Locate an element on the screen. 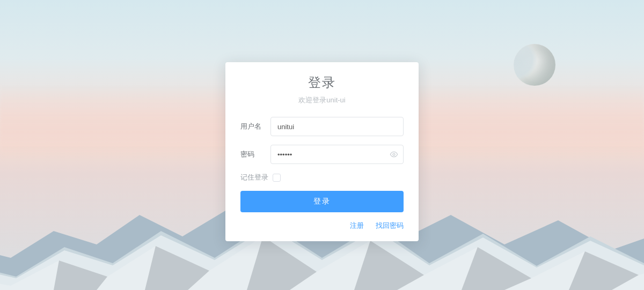 The height and width of the screenshot is (290, 644). password-input is located at coordinates (337, 154).